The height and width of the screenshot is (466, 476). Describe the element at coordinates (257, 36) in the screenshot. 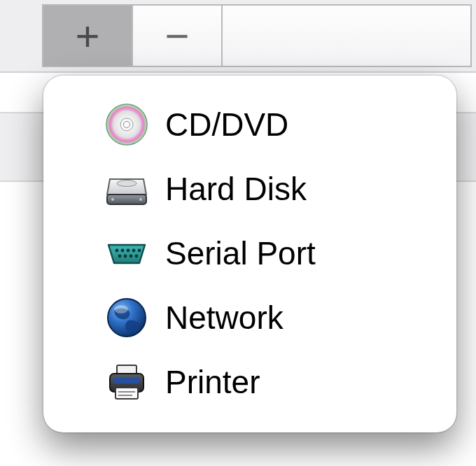

I see `toolbar-segment: + −` at that location.